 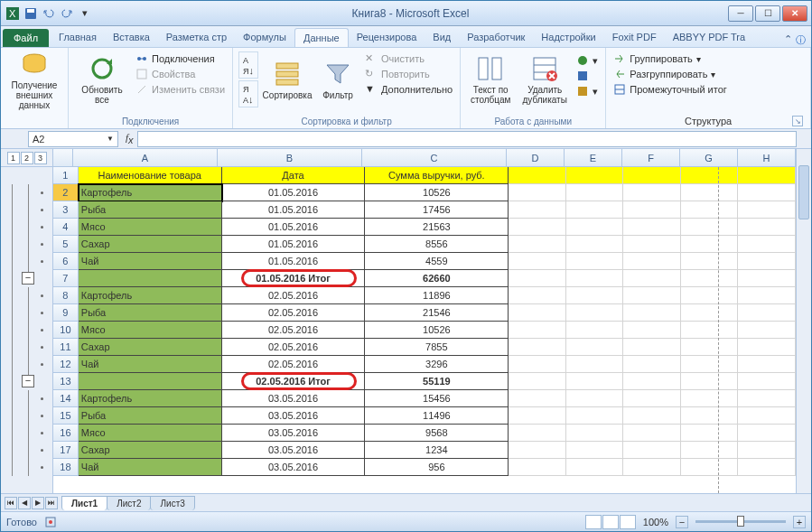 What do you see at coordinates (798, 121) in the screenshot?
I see `outline-dialog-launcher: ↘` at bounding box center [798, 121].